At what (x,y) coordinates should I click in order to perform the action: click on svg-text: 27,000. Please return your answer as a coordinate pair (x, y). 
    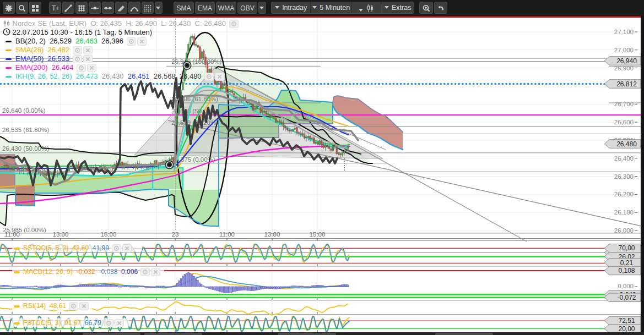
    Looking at the image, I should click on (624, 50).